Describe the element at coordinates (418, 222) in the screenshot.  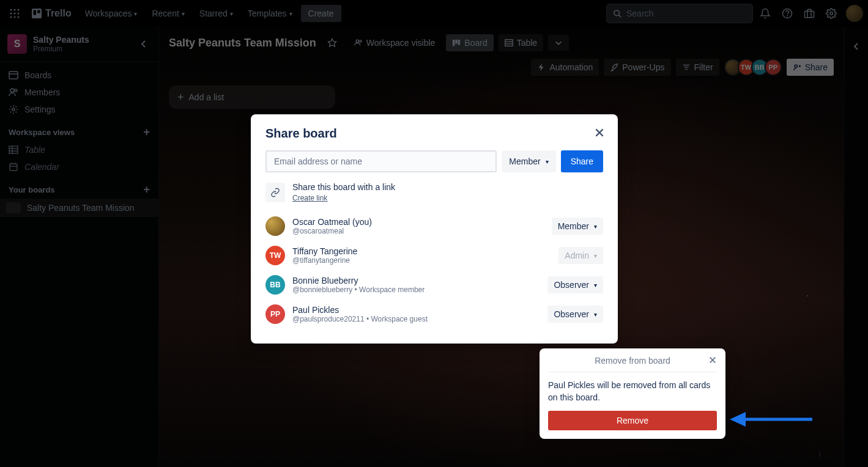
I see `member-name: Oscar Oatmeal (you)` at that location.